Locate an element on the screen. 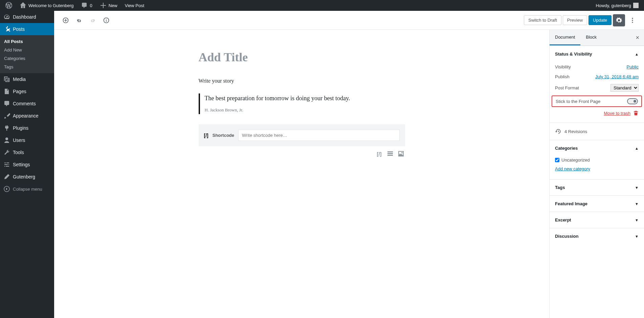 This screenshot has height=318, width=644. menu-media: Media is located at coordinates (27, 79).